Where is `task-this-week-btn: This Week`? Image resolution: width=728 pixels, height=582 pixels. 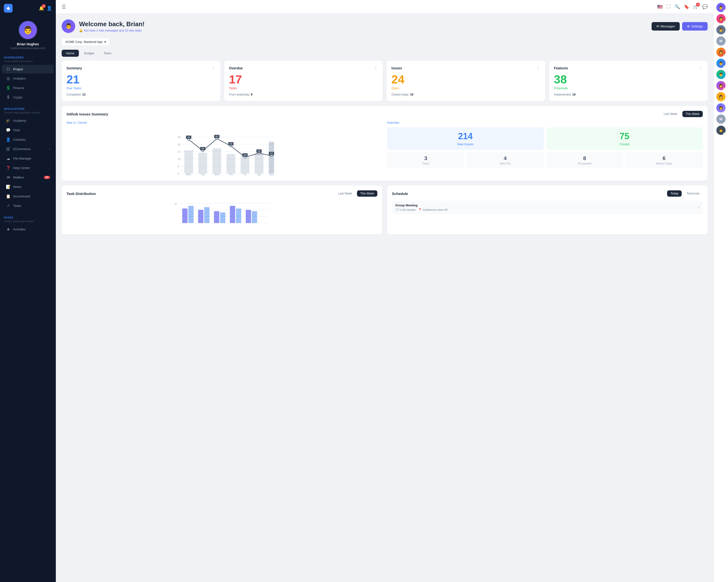 task-this-week-btn: This Week is located at coordinates (367, 194).